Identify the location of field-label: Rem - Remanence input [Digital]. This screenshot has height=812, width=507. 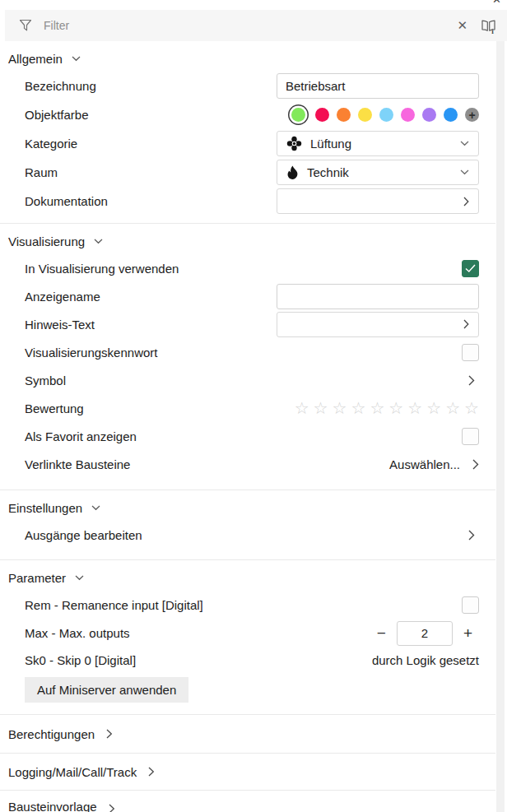
(114, 606).